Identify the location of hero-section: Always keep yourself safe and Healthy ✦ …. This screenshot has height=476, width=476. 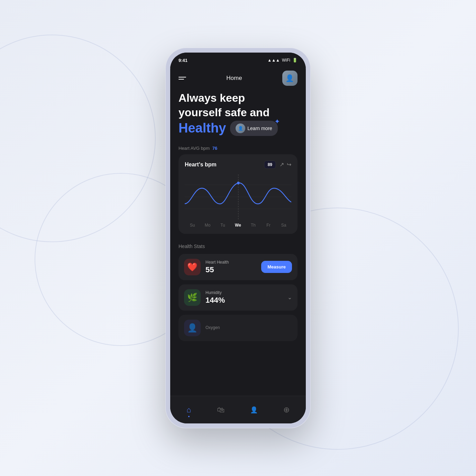
(238, 113).